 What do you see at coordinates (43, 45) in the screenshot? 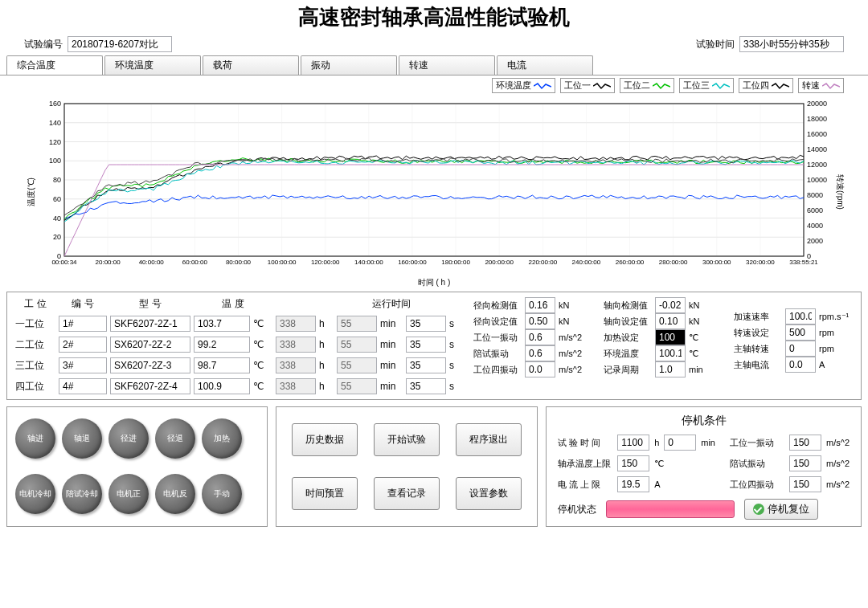
I see `test-no-label: 试验编号` at bounding box center [43, 45].